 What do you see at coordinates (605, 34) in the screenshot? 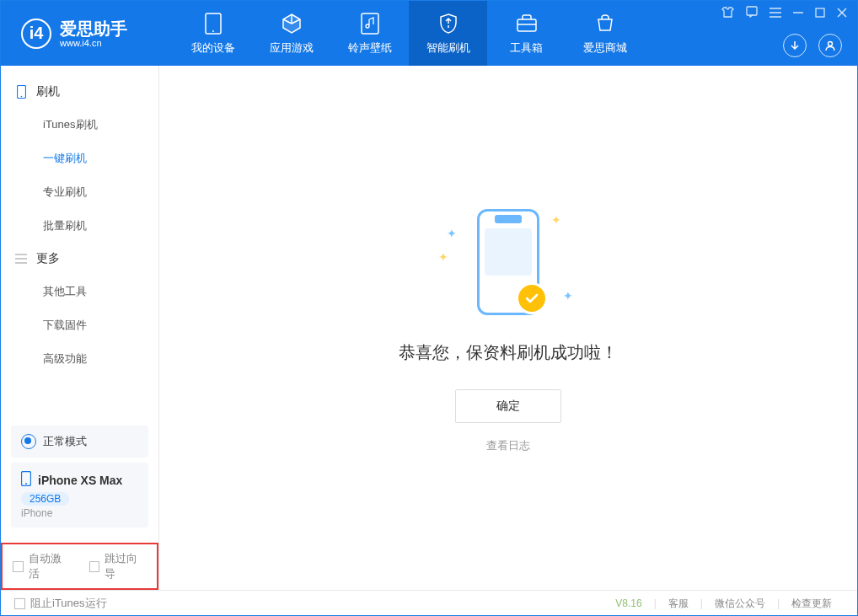
I see `tab-shop: 爱思商城` at bounding box center [605, 34].